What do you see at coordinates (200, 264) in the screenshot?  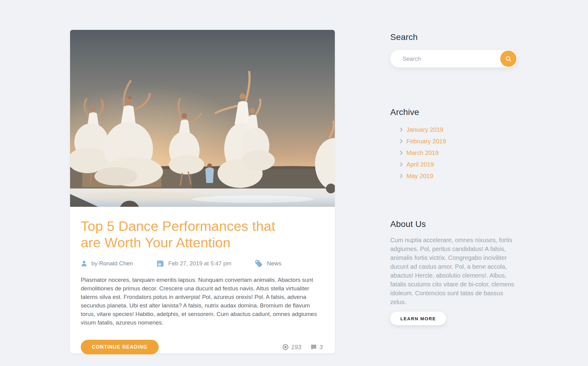 I see `publish-date: Feb 27, 2019 at 5:47 pm` at bounding box center [200, 264].